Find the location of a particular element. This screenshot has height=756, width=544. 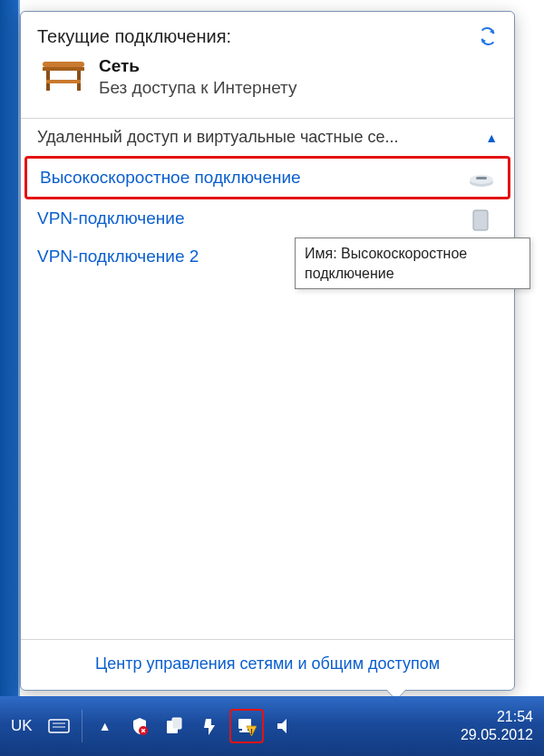

flyout-title: Текущие подключения: is located at coordinates (134, 36).